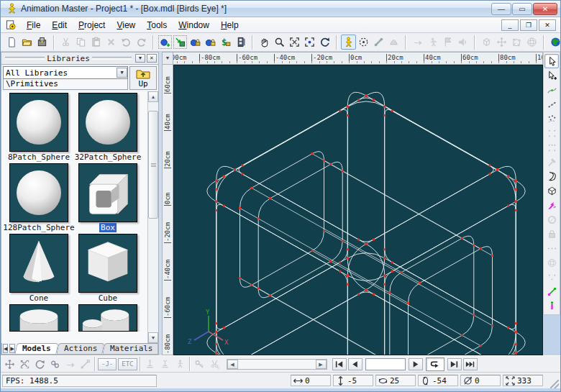  I want to click on mdi-close-button: ✕, so click(547, 25).